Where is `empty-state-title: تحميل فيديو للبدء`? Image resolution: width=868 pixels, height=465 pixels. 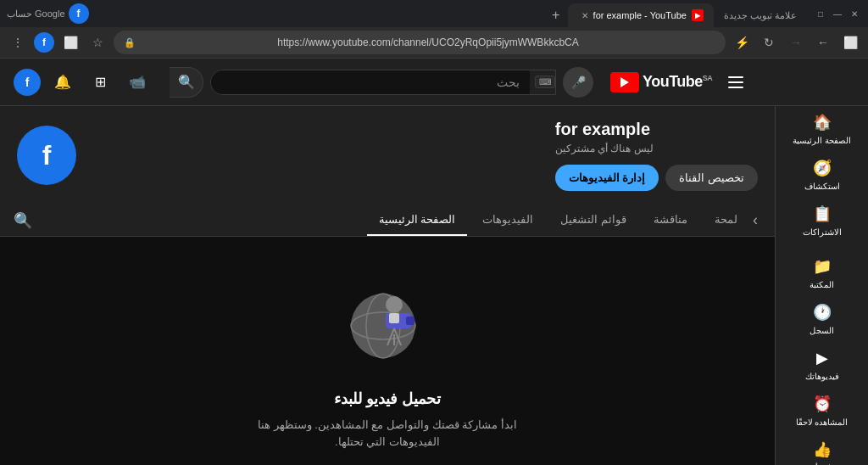 empty-state-title: تحميل فيديو للبدء is located at coordinates (387, 399).